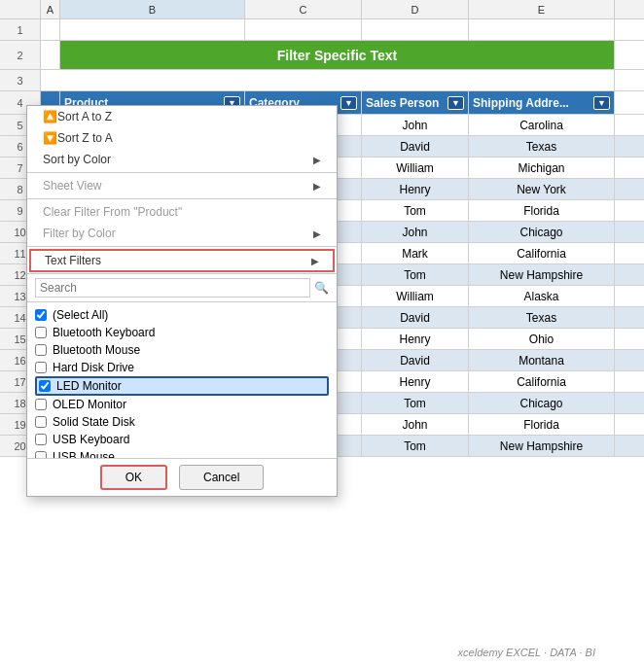  What do you see at coordinates (222, 477) in the screenshot?
I see `cancel-button: Cancel` at bounding box center [222, 477].